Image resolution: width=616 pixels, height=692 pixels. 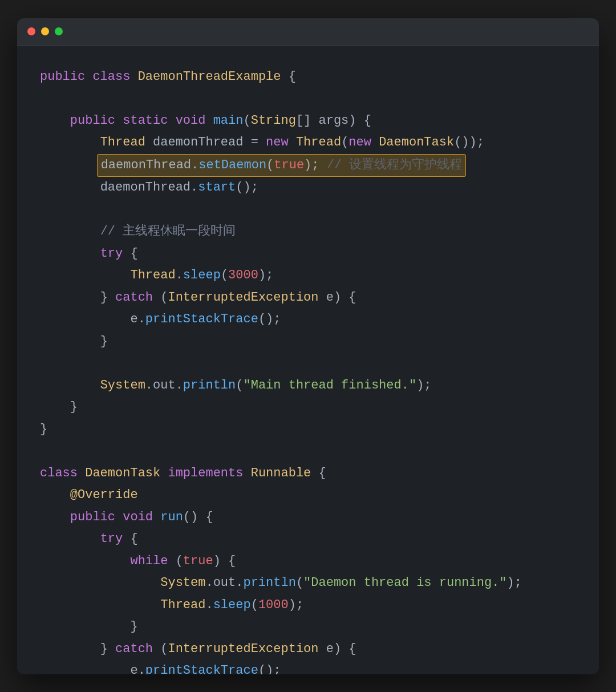 I want to click on close-button, so click(x=31, y=31).